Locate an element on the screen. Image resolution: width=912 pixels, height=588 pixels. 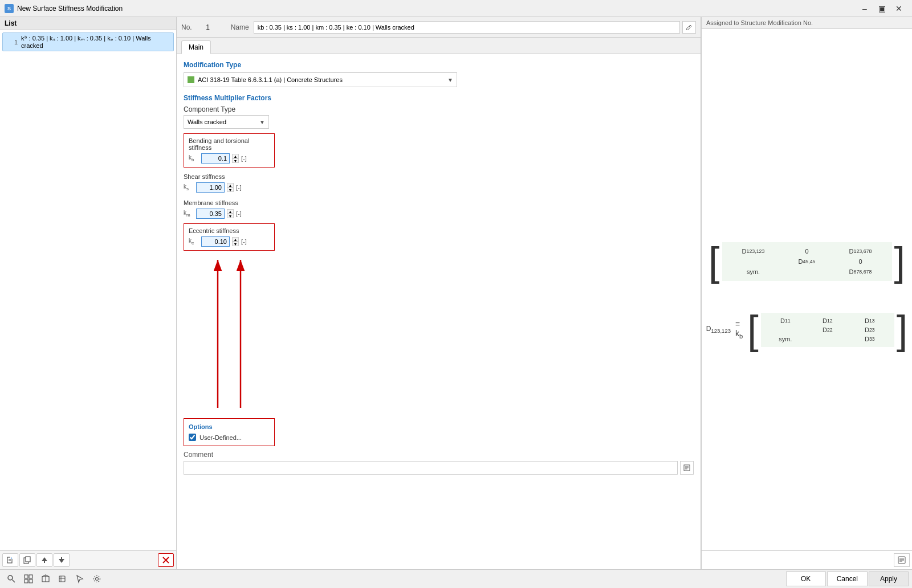
eccentric-unit: [-] is located at coordinates (244, 242).